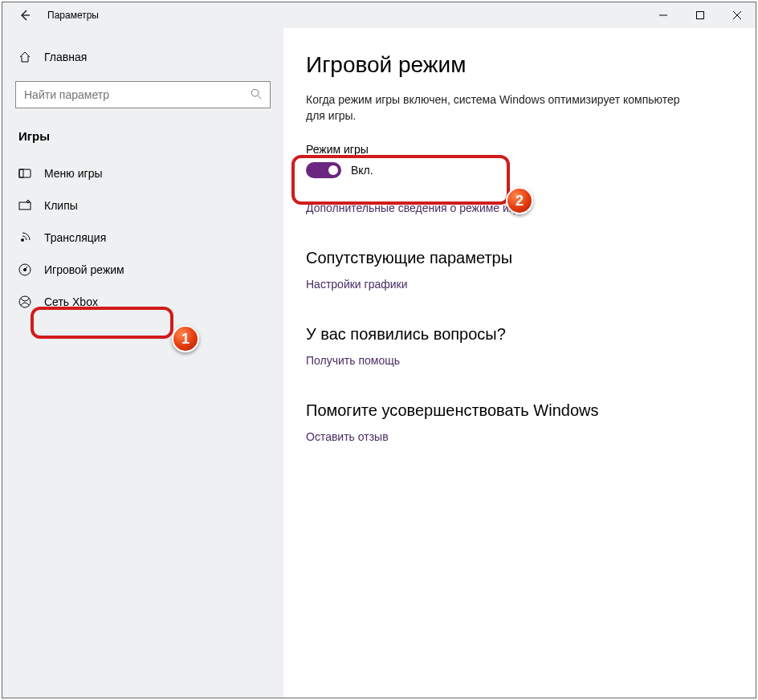  What do you see at coordinates (143, 95) in the screenshot?
I see `search-input` at bounding box center [143, 95].